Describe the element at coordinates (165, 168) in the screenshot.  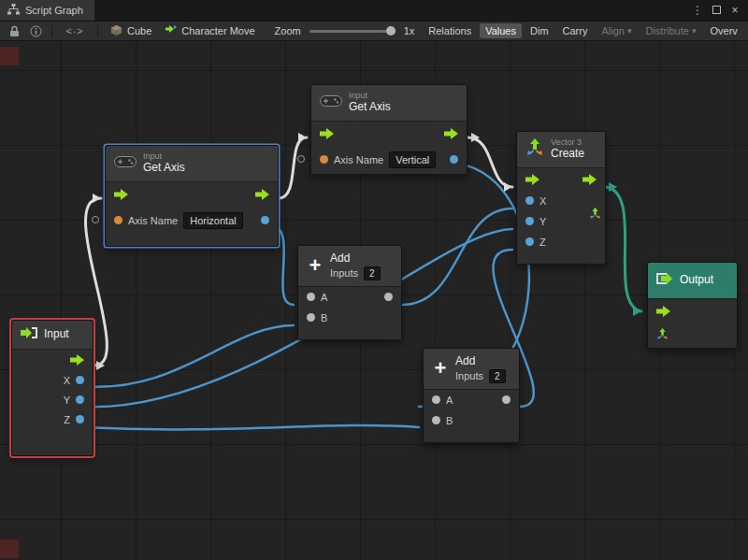
I see `node-title: Get Axis` at that location.